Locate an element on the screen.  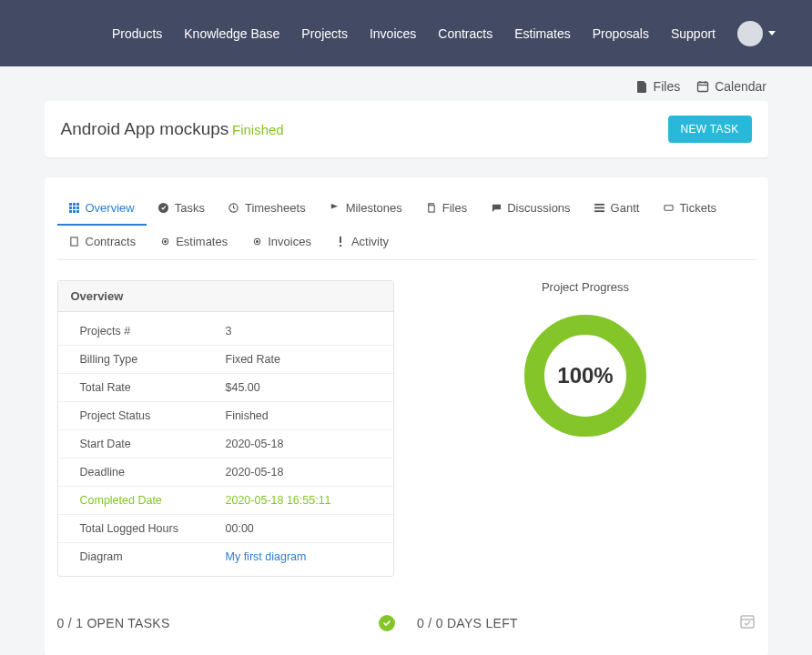
calendar-icon is located at coordinates (703, 86).